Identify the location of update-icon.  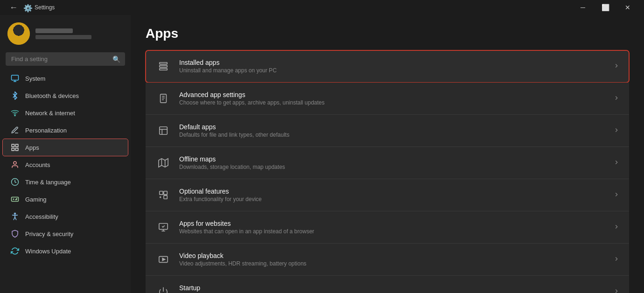
(15, 251).